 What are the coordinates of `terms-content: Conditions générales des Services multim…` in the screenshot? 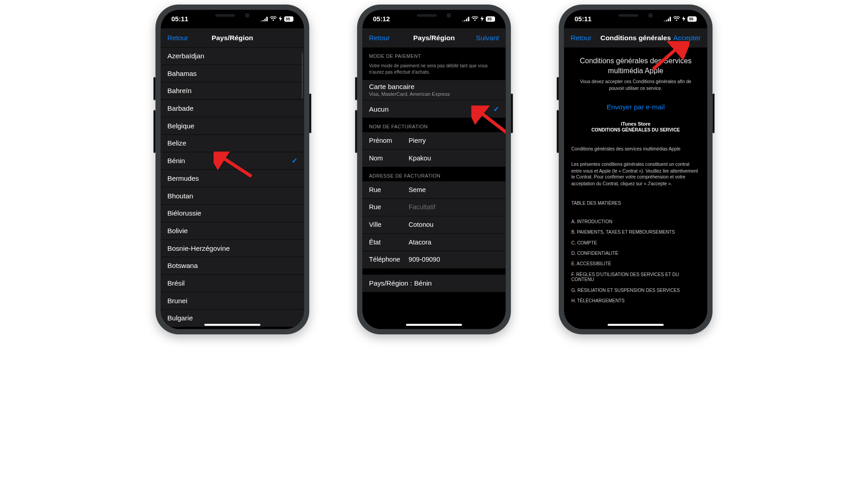 It's located at (636, 188).